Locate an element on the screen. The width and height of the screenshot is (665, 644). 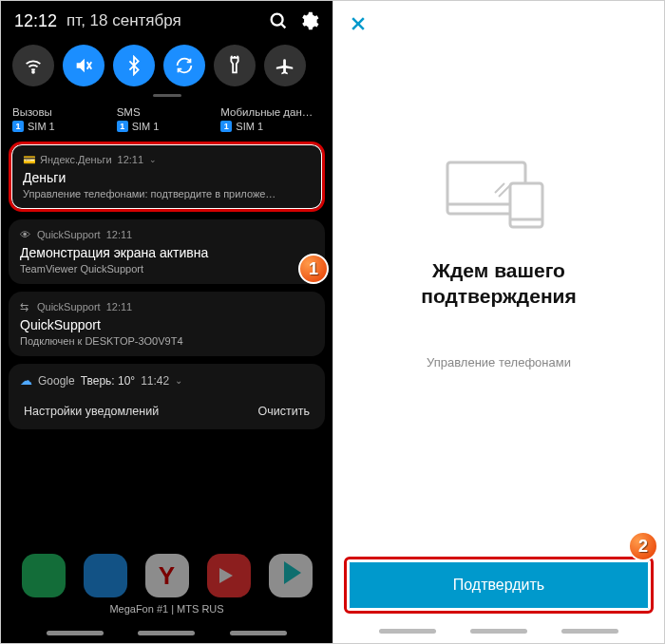
weather-provider: Google is located at coordinates (57, 381).